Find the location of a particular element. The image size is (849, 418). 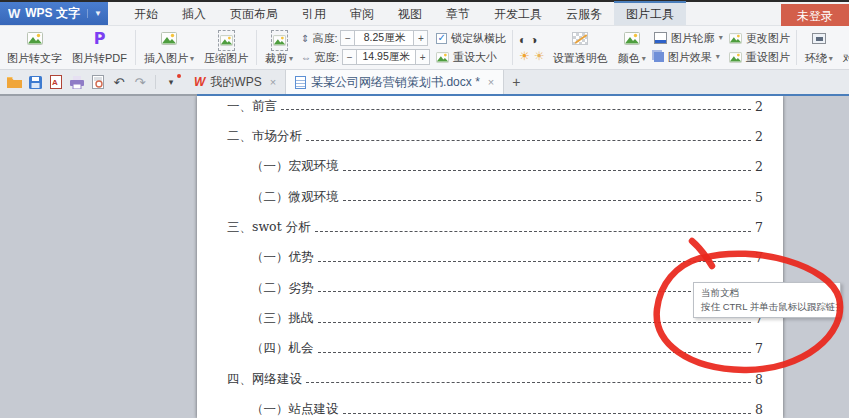

menu-tab-: 开发工具 is located at coordinates (518, 13).